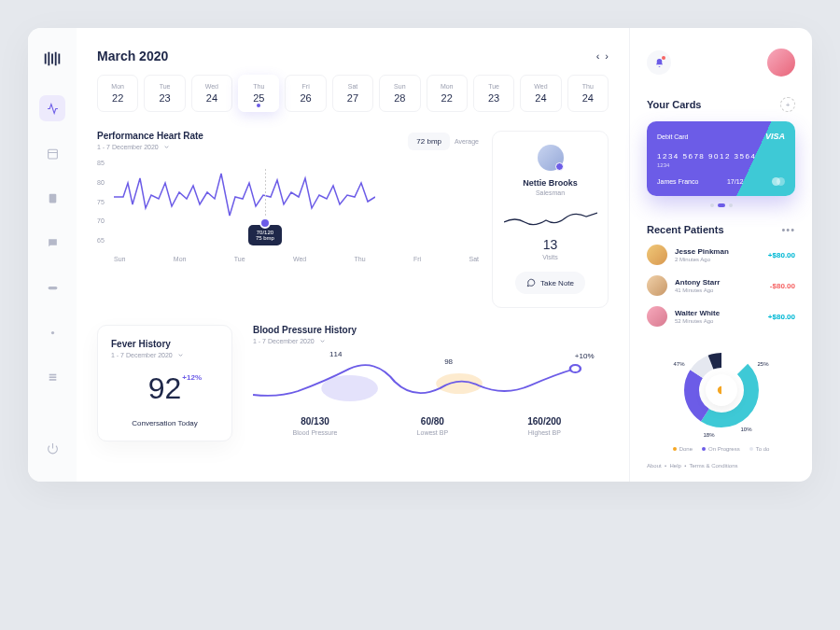 Image resolution: width=840 pixels, height=630 pixels. I want to click on heart-chart: 8580757065 70/12075 bmp SunMonTueWedThuF…, so click(287, 211).